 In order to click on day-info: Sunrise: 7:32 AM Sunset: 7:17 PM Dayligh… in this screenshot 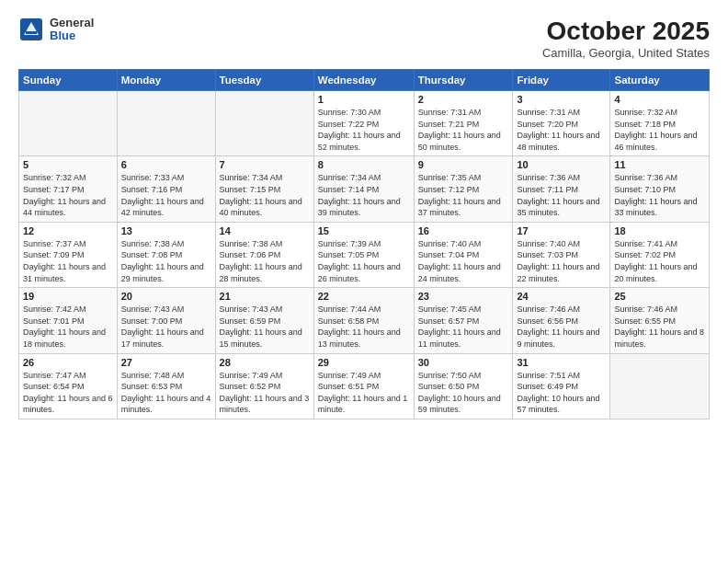, I will do `click(68, 195)`.